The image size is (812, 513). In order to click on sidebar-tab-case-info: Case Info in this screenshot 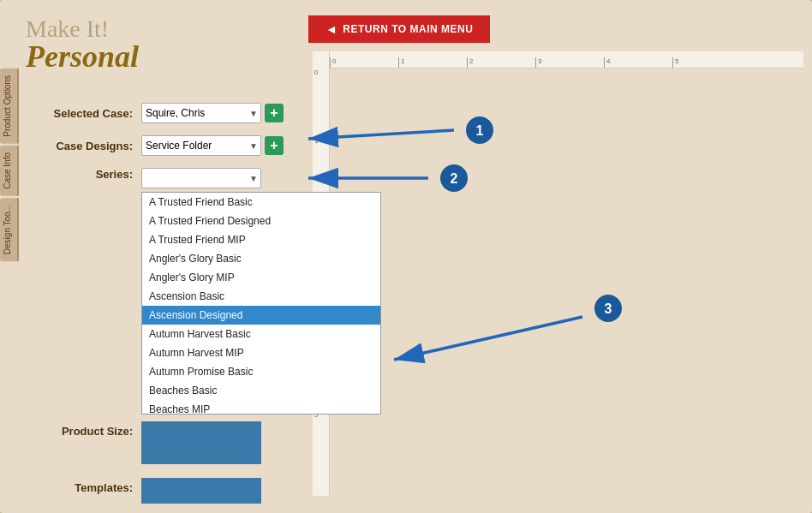, I will do `click(9, 171)`.